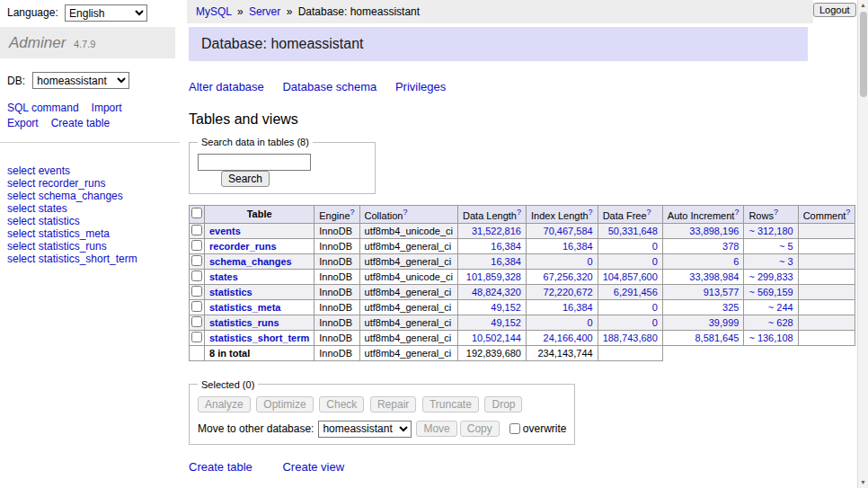 The width and height of the screenshot is (868, 488). I want to click on sidebar-item-select-statistics-runs: select statistics_runs, so click(90, 246).